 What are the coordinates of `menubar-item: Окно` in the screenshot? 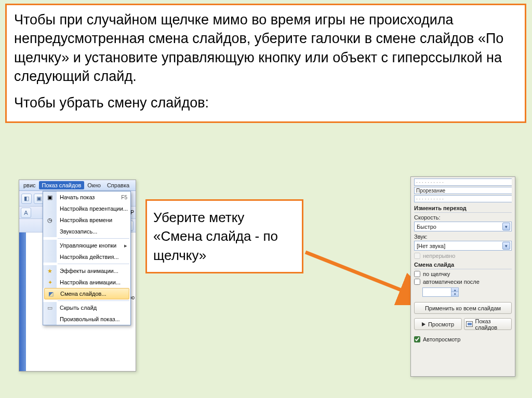 It's located at (94, 185).